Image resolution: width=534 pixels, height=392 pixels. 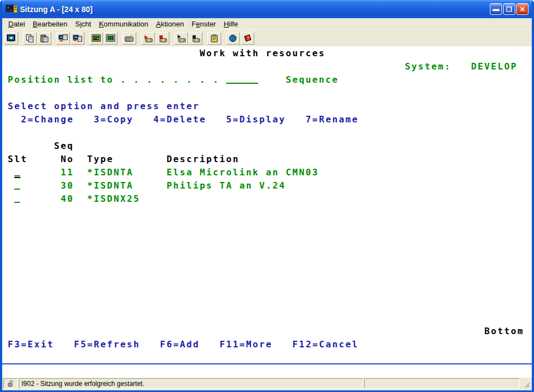 I want to click on terminal-text-run: System:, so click(x=428, y=66).